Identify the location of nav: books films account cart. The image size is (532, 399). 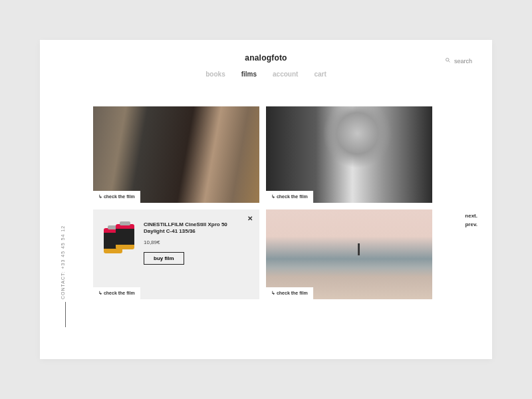
(266, 74).